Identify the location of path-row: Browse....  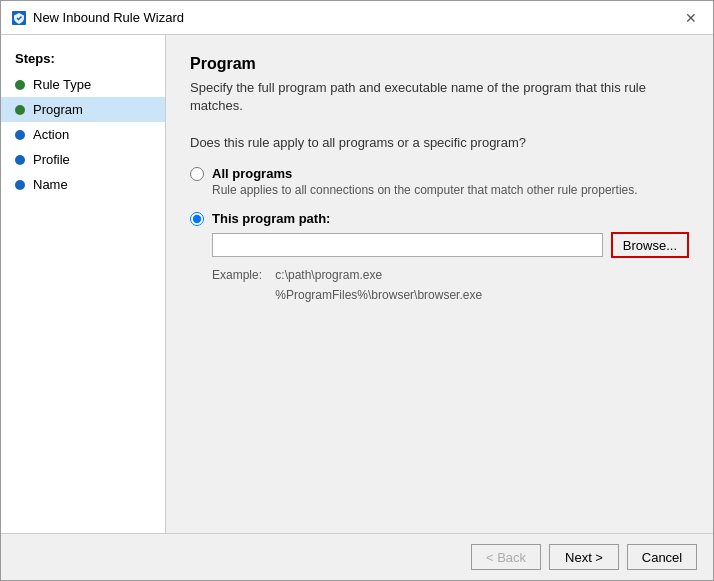
(450, 245).